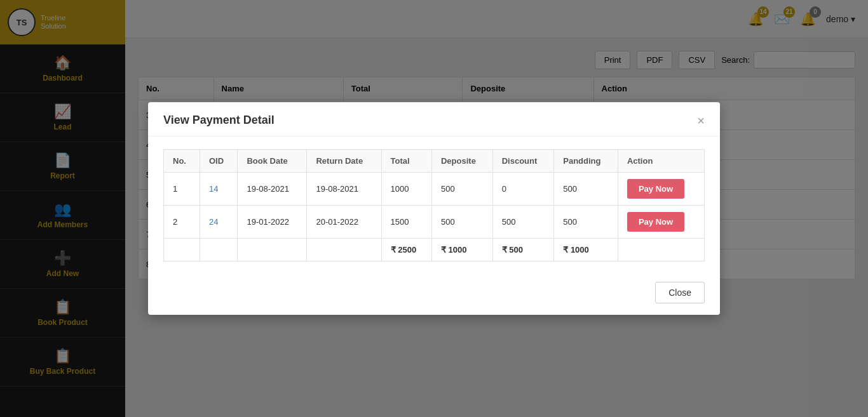 The width and height of the screenshot is (868, 417). What do you see at coordinates (182, 189) in the screenshot?
I see `modal-cell-no: 1` at bounding box center [182, 189].